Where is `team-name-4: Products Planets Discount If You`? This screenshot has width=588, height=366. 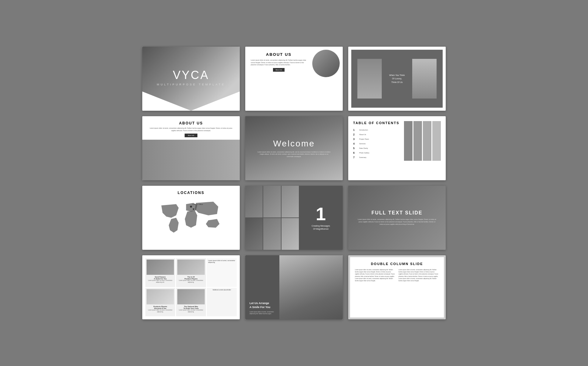 team-name-4: Products Planets Discount If You is located at coordinates (160, 307).